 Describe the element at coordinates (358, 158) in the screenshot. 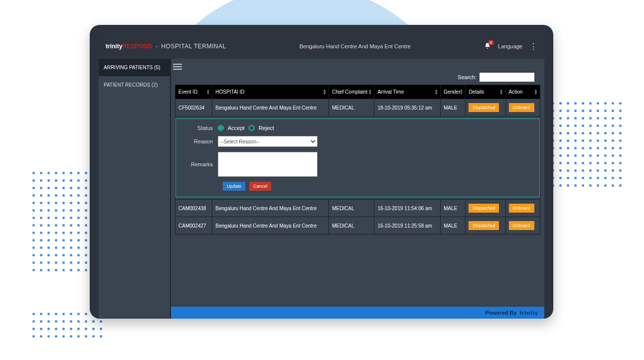

I see `status-form: Status Accept Reject` at that location.